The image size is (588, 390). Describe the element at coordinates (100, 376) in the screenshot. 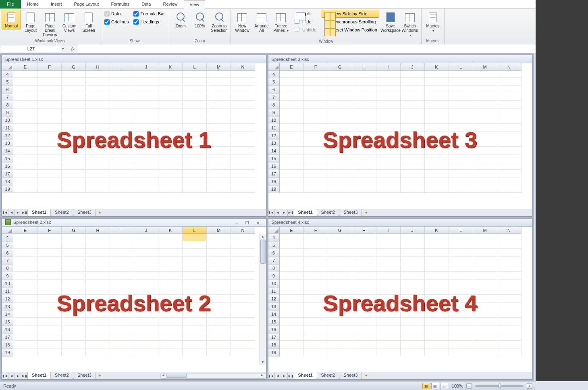

I see `new-sheet-button: ✦` at that location.